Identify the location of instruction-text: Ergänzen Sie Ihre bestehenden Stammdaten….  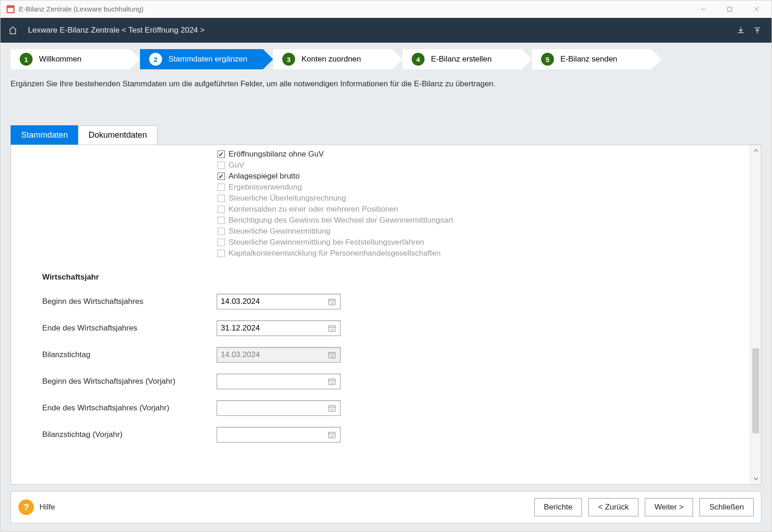
(386, 81).